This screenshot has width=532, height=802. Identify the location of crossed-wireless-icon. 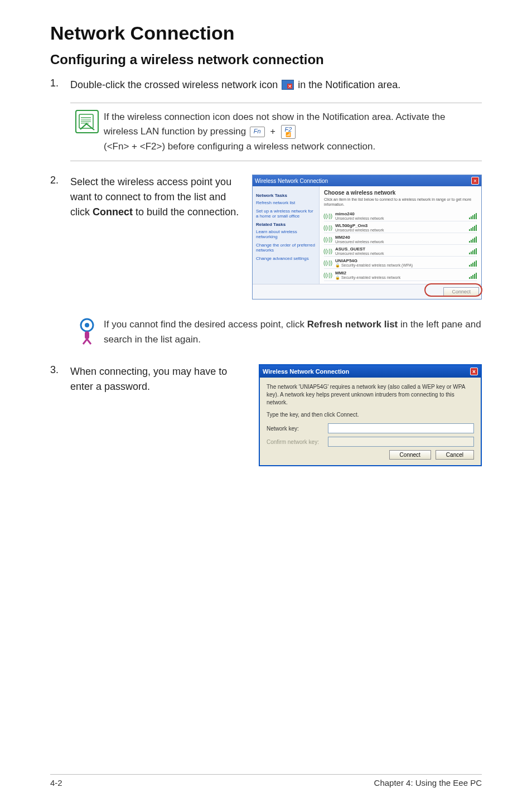
(288, 85).